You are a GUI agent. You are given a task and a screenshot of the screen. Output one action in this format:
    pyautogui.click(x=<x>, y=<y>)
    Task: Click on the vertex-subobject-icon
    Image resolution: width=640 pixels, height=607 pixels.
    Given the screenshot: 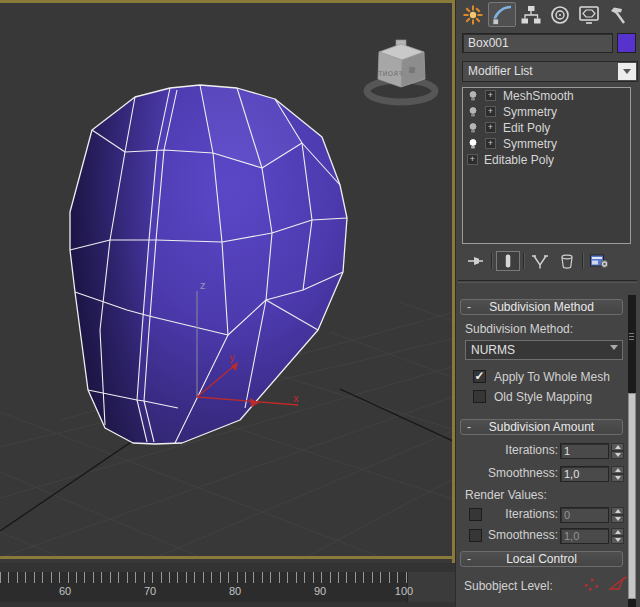 What is the action you would take?
    pyautogui.click(x=592, y=584)
    